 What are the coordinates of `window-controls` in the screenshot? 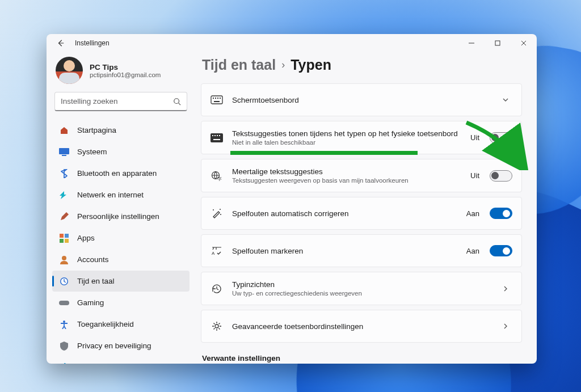 It's located at (498, 43).